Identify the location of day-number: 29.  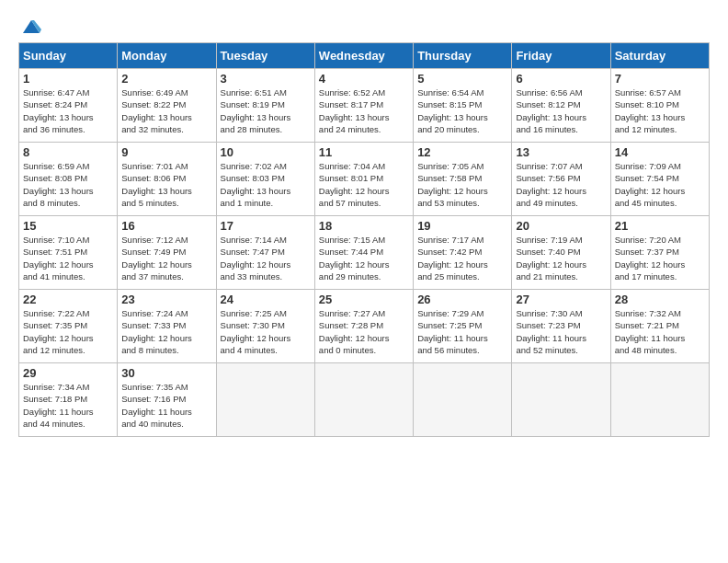
(68, 373).